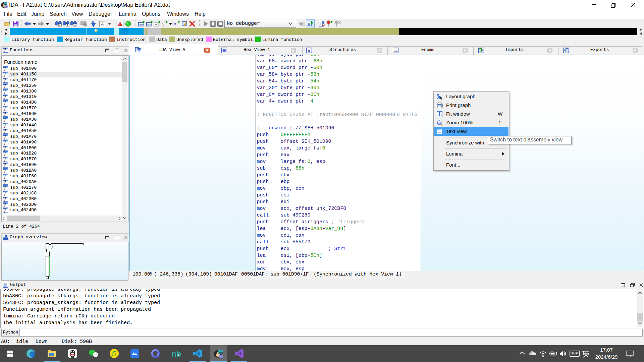  I want to click on svg-text: 's, so click(163, 24).